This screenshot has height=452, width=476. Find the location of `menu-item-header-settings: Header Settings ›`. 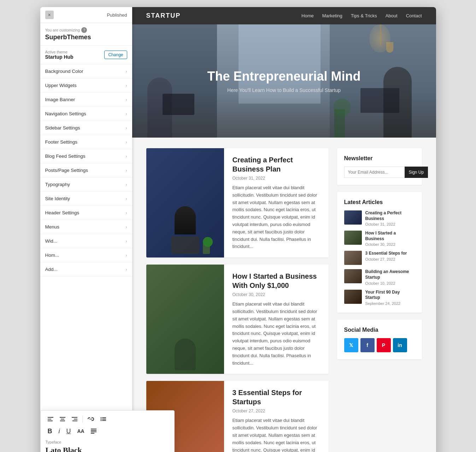

menu-item-header-settings: Header Settings › is located at coordinates (86, 213).